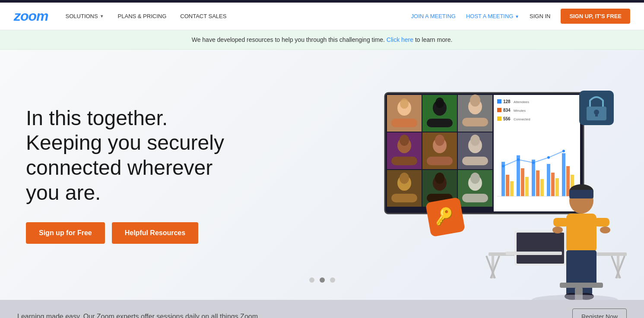 Image resolution: width=644 pixels, height=318 pixels. I want to click on signup-button: SIGN UP, IT'S FREE, so click(595, 16).